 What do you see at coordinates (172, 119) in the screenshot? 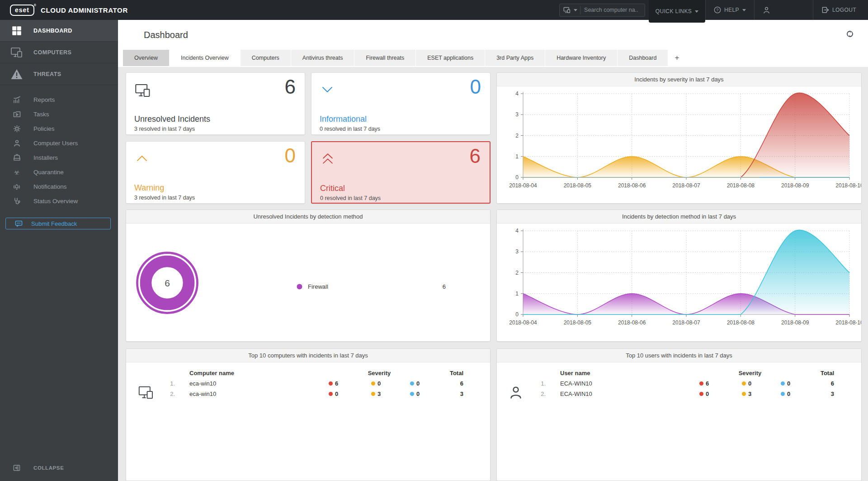
I see `card-title: Unresolved Incidents` at bounding box center [172, 119].